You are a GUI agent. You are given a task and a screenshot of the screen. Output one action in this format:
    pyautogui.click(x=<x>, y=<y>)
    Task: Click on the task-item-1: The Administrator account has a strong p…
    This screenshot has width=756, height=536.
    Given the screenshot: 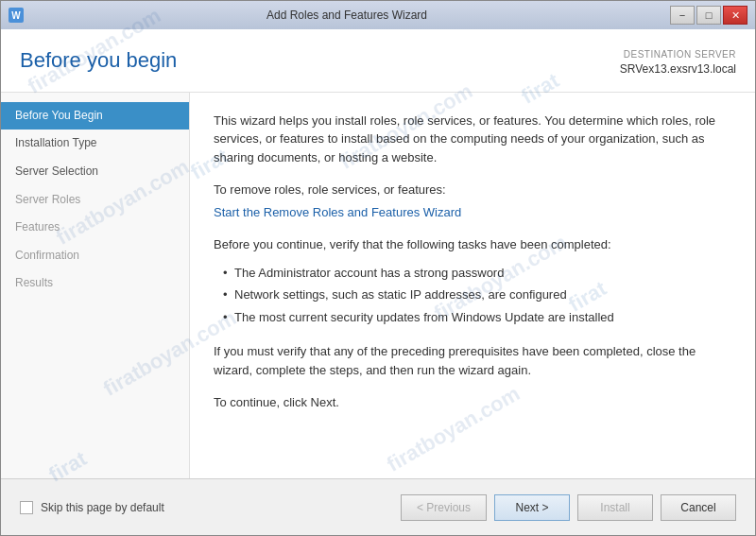 What is the action you would take?
    pyautogui.click(x=477, y=273)
    